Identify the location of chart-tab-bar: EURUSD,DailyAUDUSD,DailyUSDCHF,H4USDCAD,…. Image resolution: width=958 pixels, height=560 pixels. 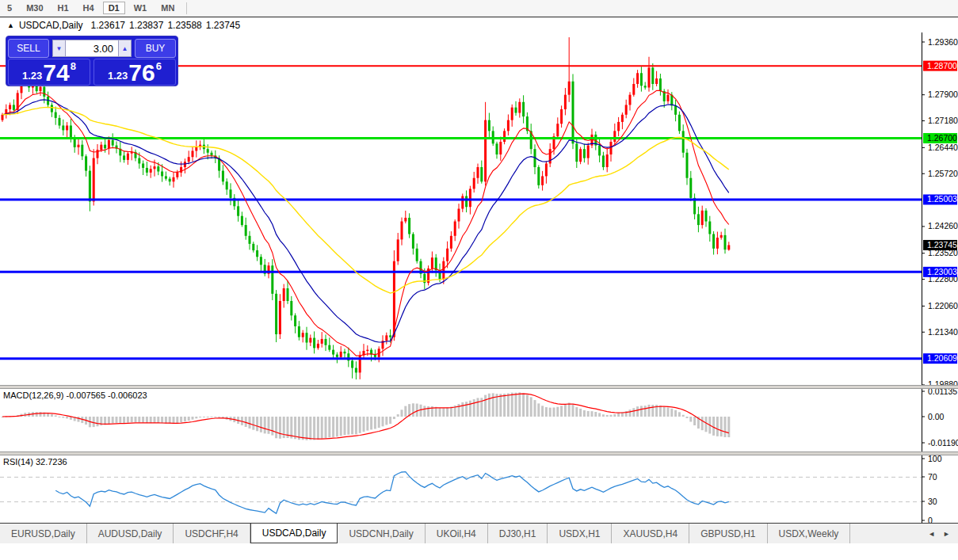
(479, 533).